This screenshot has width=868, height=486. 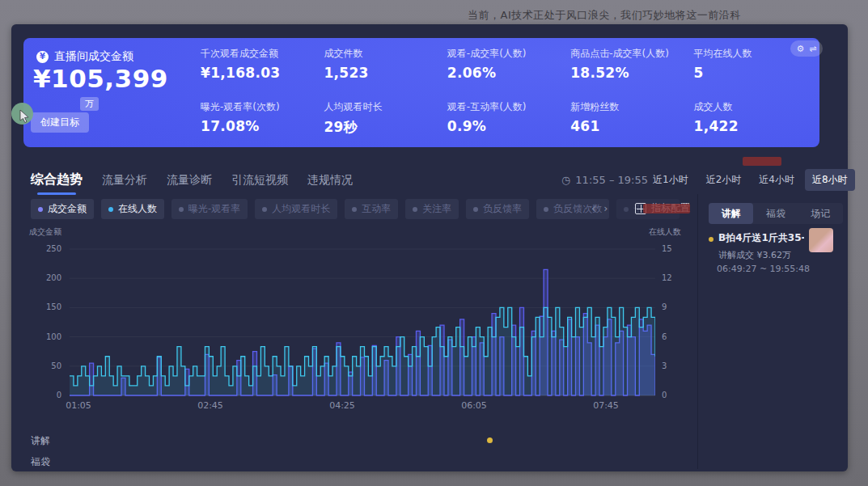 I want to click on kpi-main-value: ¥105,399, so click(x=100, y=78).